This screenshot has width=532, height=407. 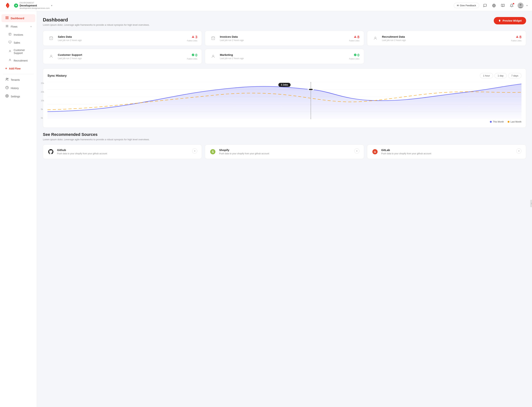 I want to click on data-card-marketing: Marketing Last job run 2 hours ago 0 Fai…, so click(x=284, y=56).